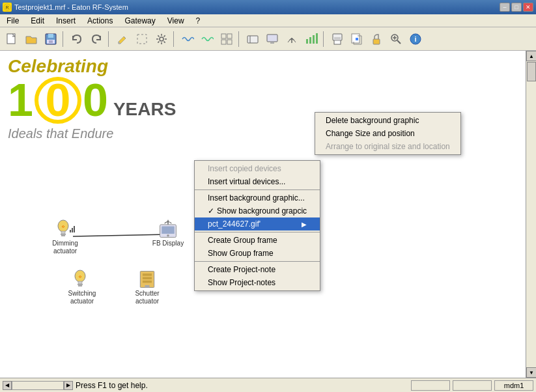 The image size is (536, 392). Describe the element at coordinates (95, 100) in the screenshot. I see `banner-number-2: 0` at that location.